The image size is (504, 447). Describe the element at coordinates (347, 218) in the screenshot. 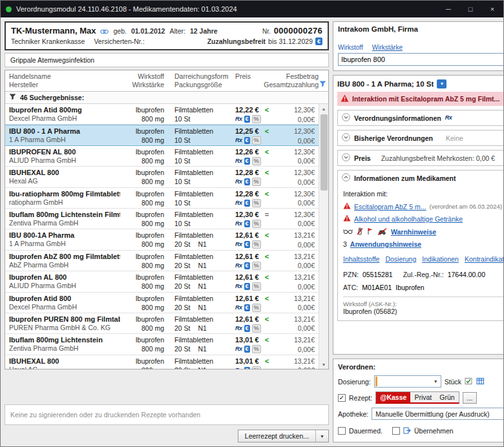

I see `warning-triangle-icon` at that location.